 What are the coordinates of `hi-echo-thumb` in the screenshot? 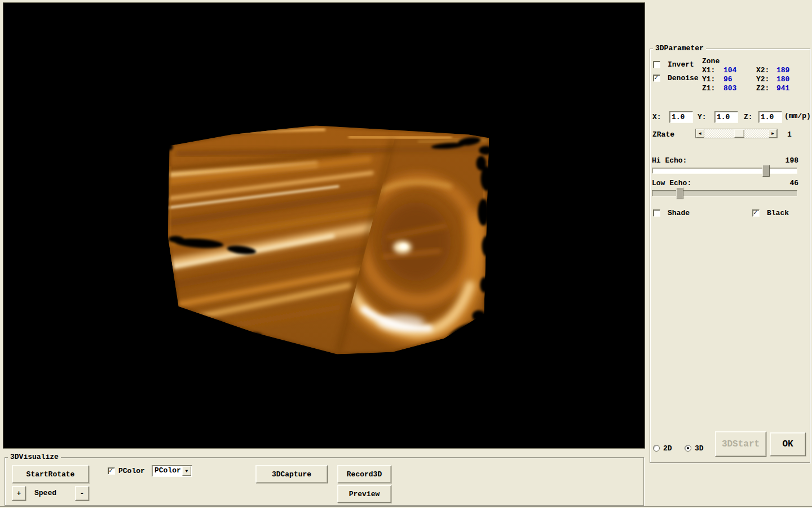 It's located at (766, 170).